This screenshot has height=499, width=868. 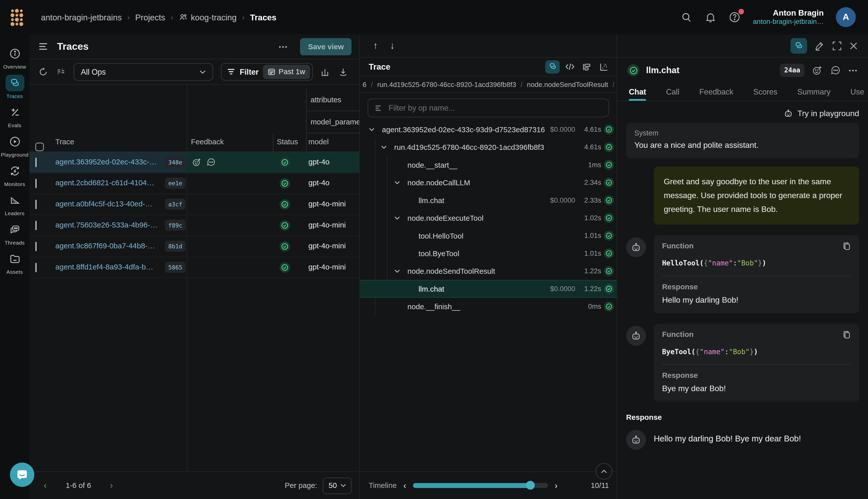 What do you see at coordinates (104, 267) in the screenshot?
I see `trace-link: agent.8ffd1ef4-8a93-4dfa-b…` at bounding box center [104, 267].